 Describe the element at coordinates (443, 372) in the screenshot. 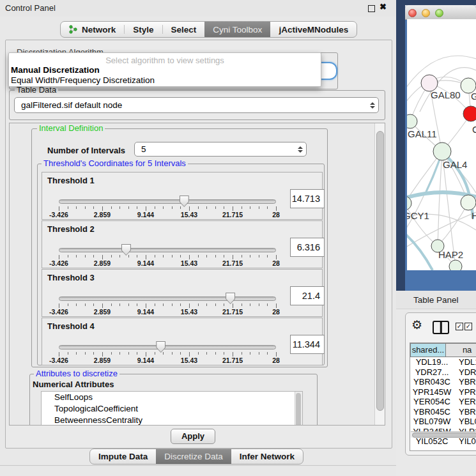

I see `table-row: YDR27...YDR2` at that location.